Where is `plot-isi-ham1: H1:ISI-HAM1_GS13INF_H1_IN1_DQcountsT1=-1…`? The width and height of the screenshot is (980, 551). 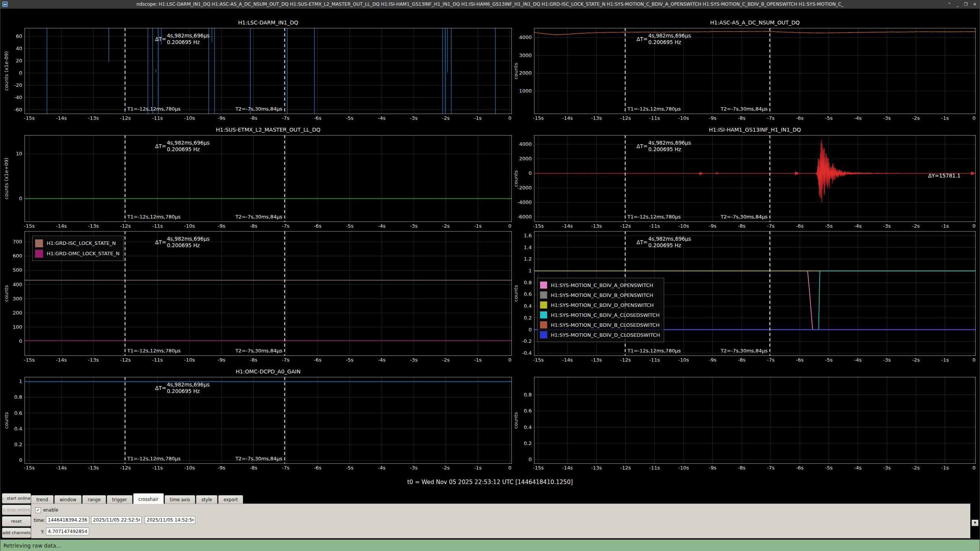 plot-isi-ham1: H1:ISI-HAM1_GS13INF_H1_IN1_DQcountsT1=-1… is located at coordinates (746, 175).